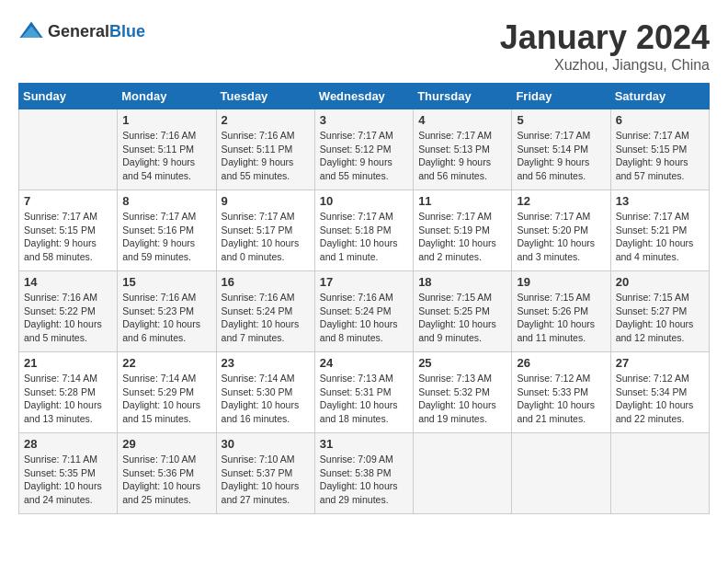 The image size is (728, 563). I want to click on day-cell: 30Sunrise: 7:10 AM Sunset: 5:37 PM Dayli…, so click(265, 474).